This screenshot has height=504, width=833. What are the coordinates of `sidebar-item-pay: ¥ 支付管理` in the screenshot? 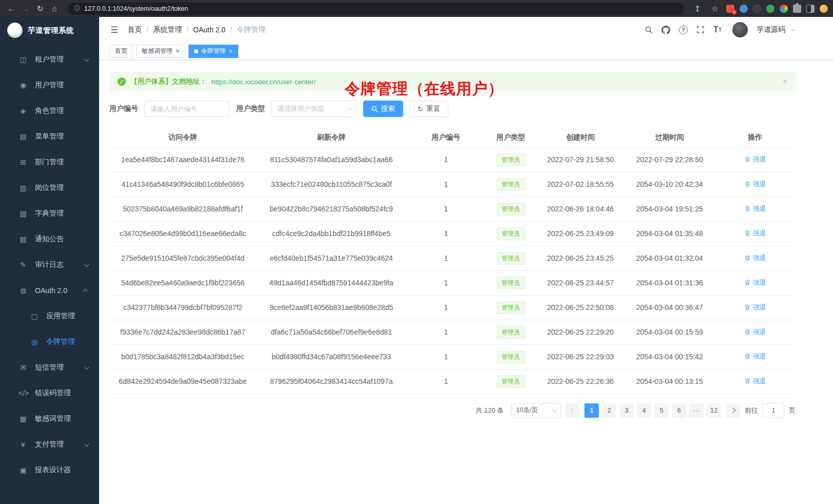 It's located at (49, 444).